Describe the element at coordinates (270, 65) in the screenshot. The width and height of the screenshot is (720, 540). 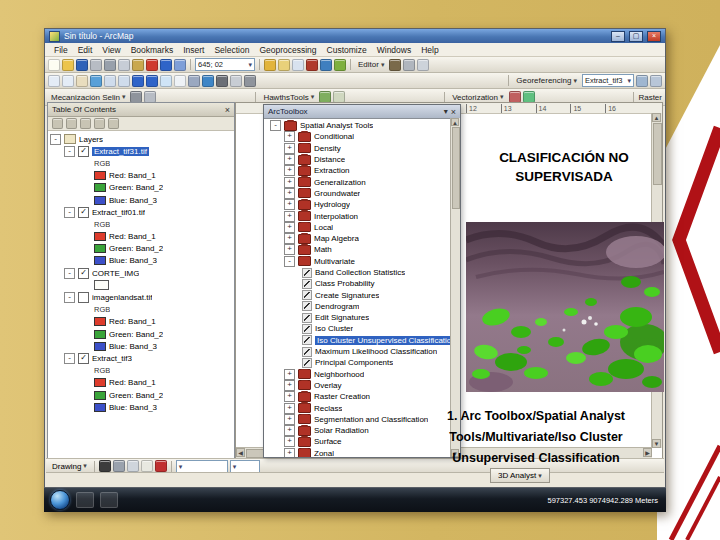
I see `add-data-icon` at that location.